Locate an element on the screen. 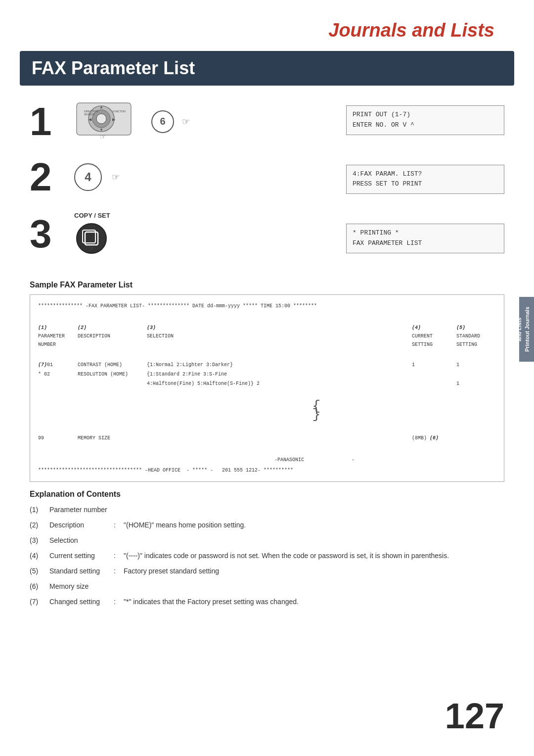 The width and height of the screenshot is (534, 756). exp-2-num: (2) is located at coordinates (40, 525).